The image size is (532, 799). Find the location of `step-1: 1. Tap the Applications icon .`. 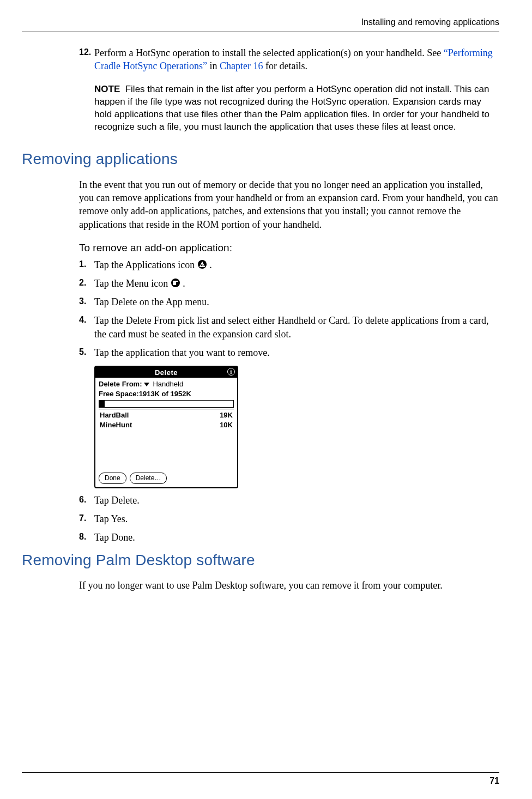

step-1: 1. Tap the Applications icon . is located at coordinates (289, 265).